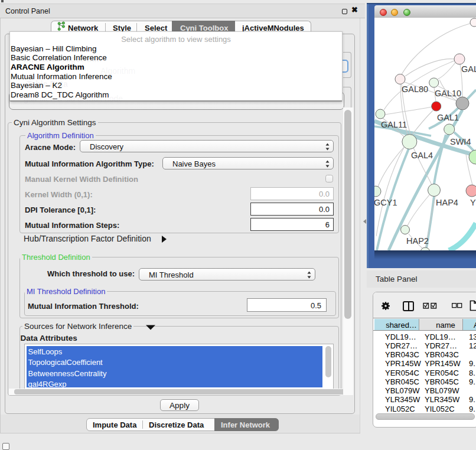  I want to click on svg-text: GAL10, so click(448, 93).